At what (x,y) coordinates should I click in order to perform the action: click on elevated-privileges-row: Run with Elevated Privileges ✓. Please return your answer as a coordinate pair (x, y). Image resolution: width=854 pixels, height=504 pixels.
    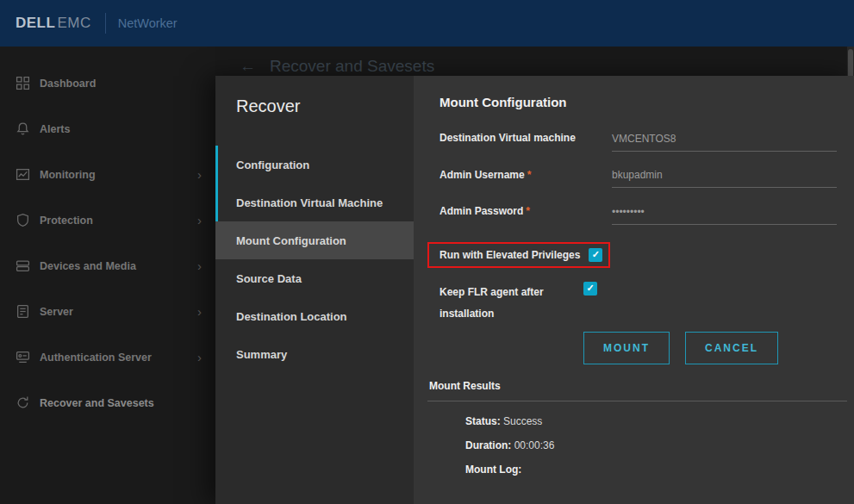
    Looking at the image, I should click on (638, 255).